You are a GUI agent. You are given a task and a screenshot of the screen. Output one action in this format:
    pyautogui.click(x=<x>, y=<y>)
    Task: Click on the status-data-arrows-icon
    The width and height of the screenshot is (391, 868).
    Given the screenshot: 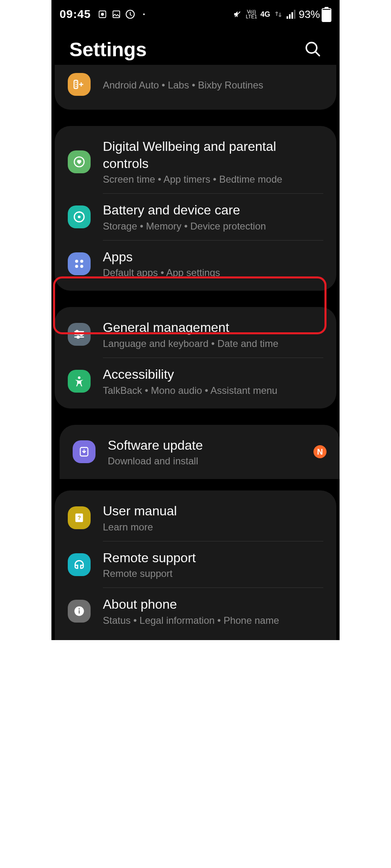 What is the action you would take?
    pyautogui.click(x=278, y=14)
    